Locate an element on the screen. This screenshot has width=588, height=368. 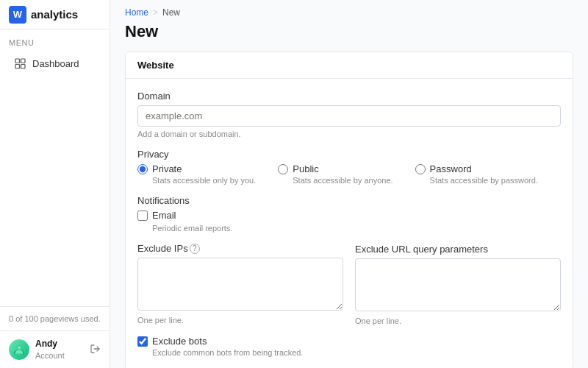
exclude-ips-info-icon: ? is located at coordinates (195, 249).